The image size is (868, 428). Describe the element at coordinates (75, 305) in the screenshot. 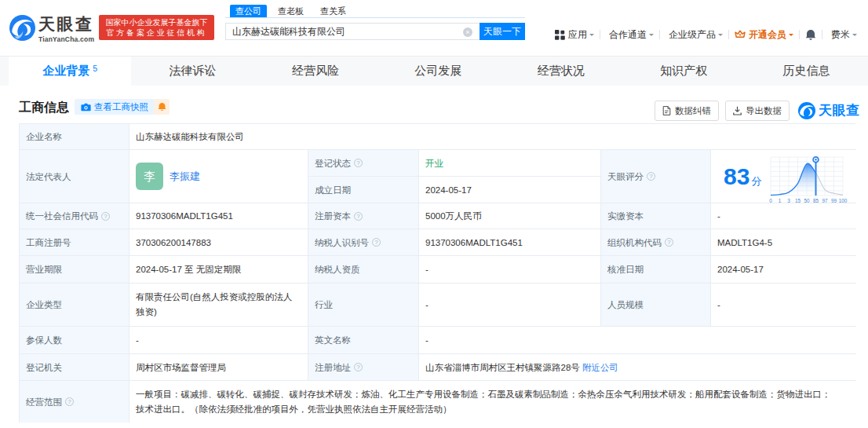

I see `field-label-company-type: 企业类型` at that location.